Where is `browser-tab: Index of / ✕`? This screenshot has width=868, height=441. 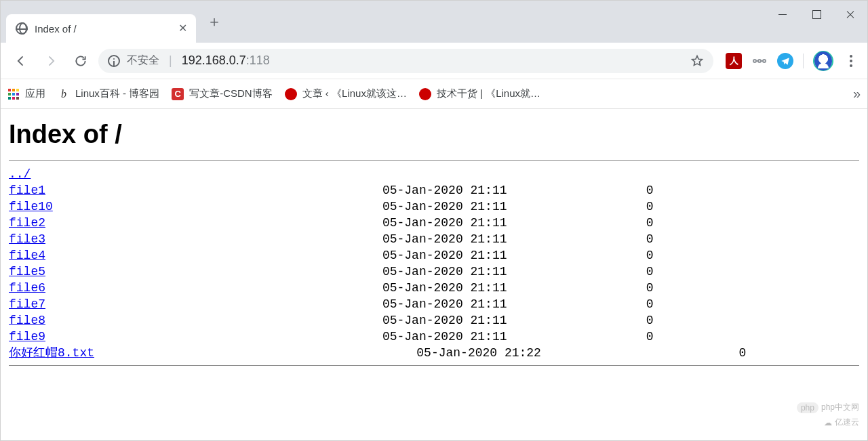 browser-tab: Index of / ✕ is located at coordinates (101, 28).